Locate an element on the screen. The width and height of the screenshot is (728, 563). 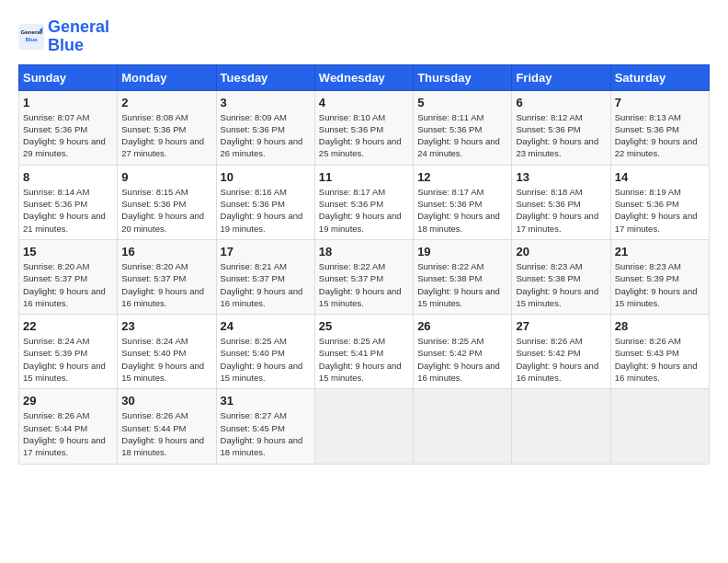
day-number: 27 is located at coordinates (561, 326).